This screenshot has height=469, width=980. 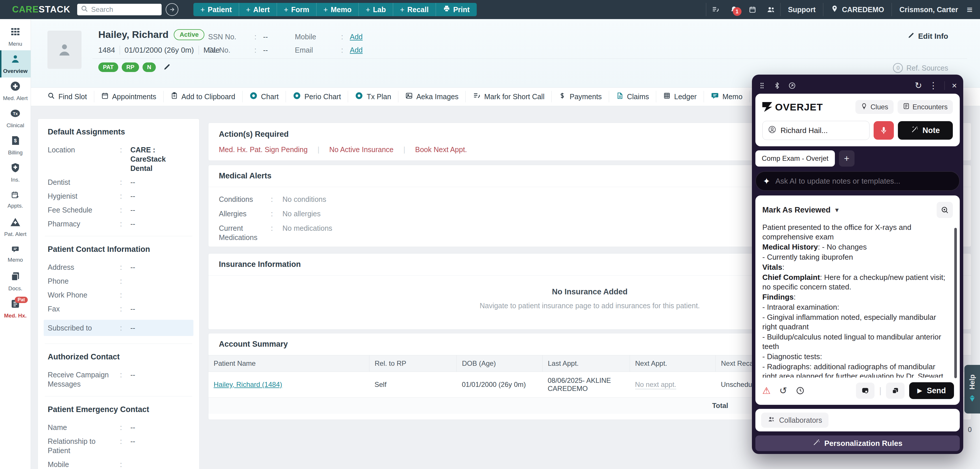 What do you see at coordinates (432, 97) in the screenshot?
I see `toolbar-aeka-images: Aeka Images` at bounding box center [432, 97].